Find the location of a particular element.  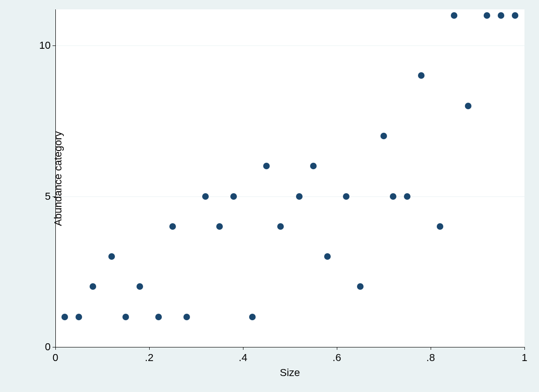

y-tick-label: 0 is located at coordinates (44, 347).